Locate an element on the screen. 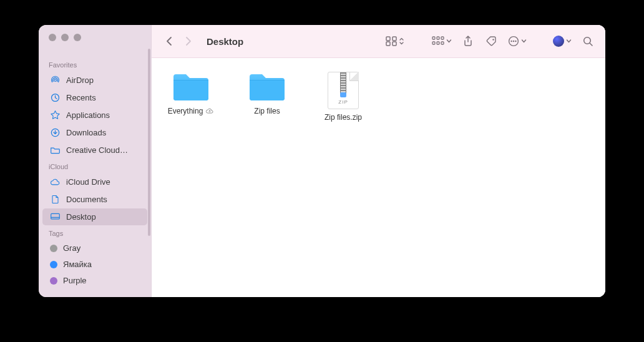 Image resolution: width=644 pixels, height=342 pixels. sidebar-section-title: Tags is located at coordinates (95, 233).